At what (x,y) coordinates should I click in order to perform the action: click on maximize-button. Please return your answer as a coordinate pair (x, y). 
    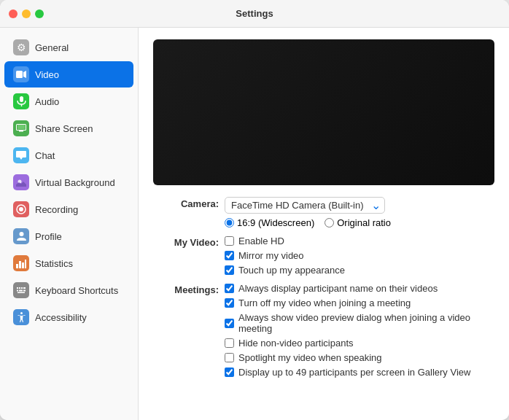
    Looking at the image, I should click on (39, 14).